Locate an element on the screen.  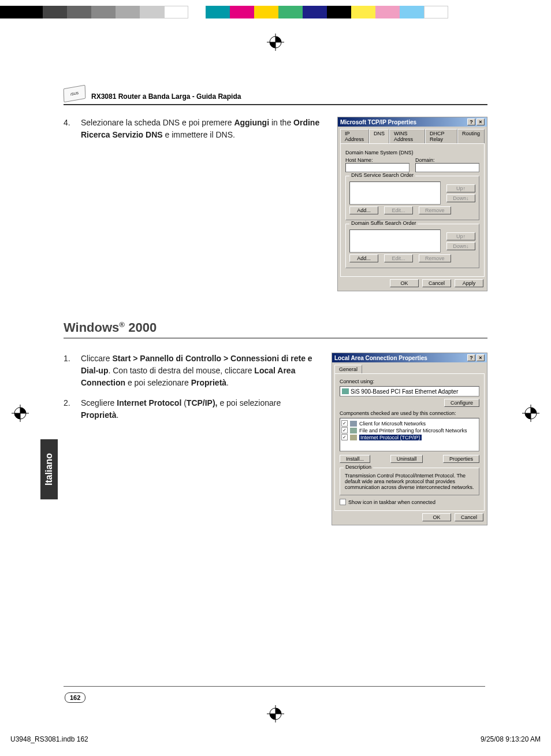
host-name-label: Host Name: is located at coordinates (378, 160).